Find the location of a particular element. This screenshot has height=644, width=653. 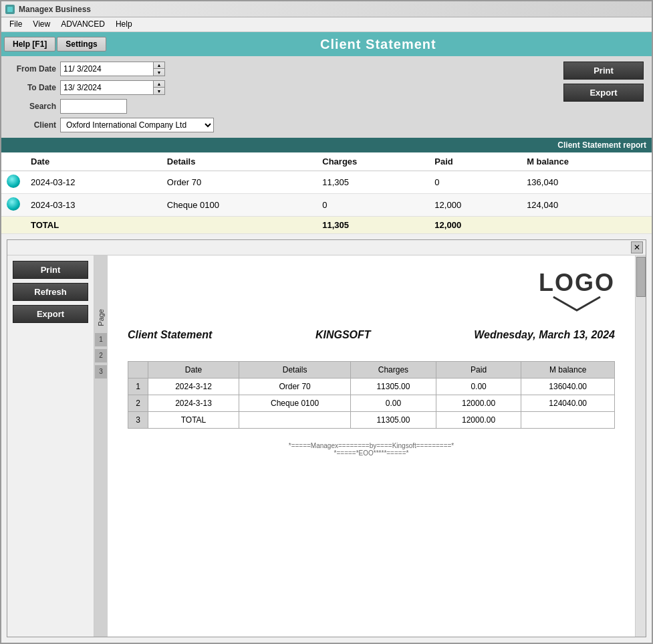

cell-date: TOTAL is located at coordinates (94, 225).